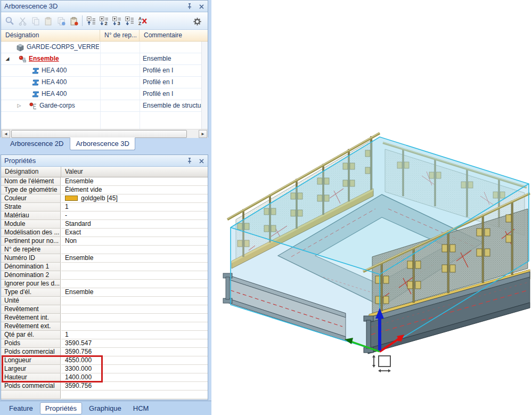  What do you see at coordinates (104, 207) in the screenshot?
I see `property-row: Strate1` at bounding box center [104, 207].